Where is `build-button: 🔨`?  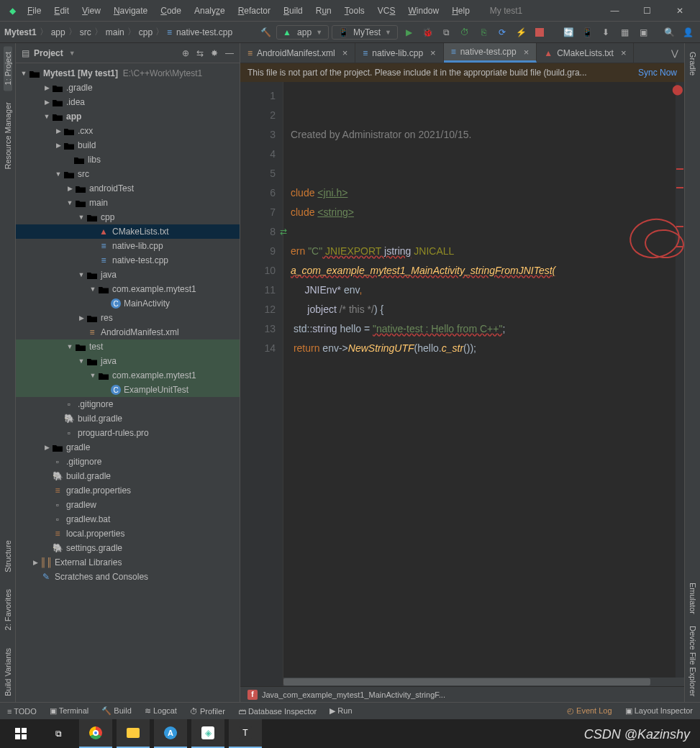
build-button: 🔨 is located at coordinates (265, 32).